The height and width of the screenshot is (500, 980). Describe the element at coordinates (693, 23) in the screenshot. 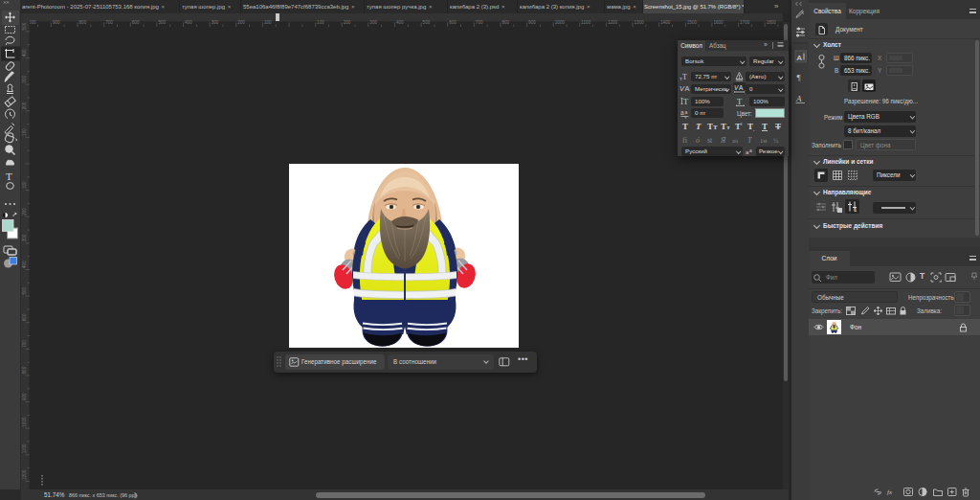

I see `svg-text: 1500` at that location.